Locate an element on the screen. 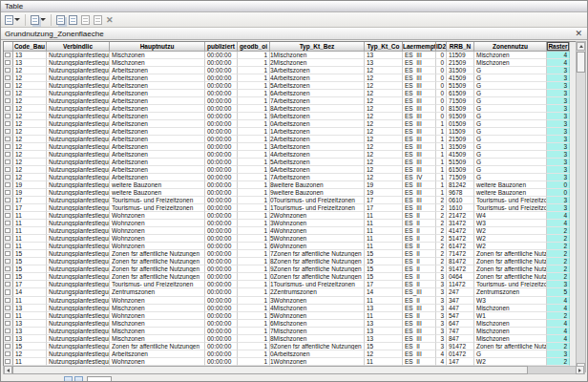  cell-typ_kt_bez: 6Arbeitszonen is located at coordinates (317, 170).